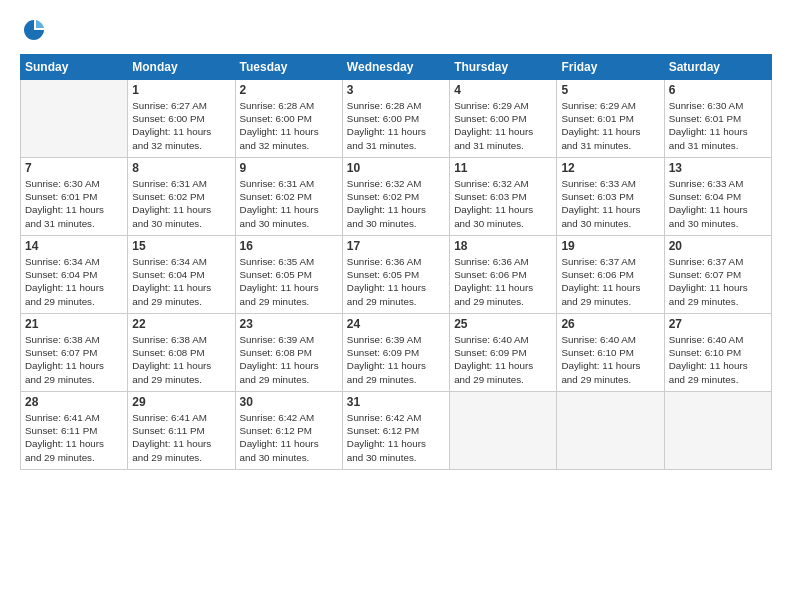  I want to click on calendar-cell: 5Sunrise: 6:29 AM Sunset: 6:01 PM Daylig…, so click(610, 119).